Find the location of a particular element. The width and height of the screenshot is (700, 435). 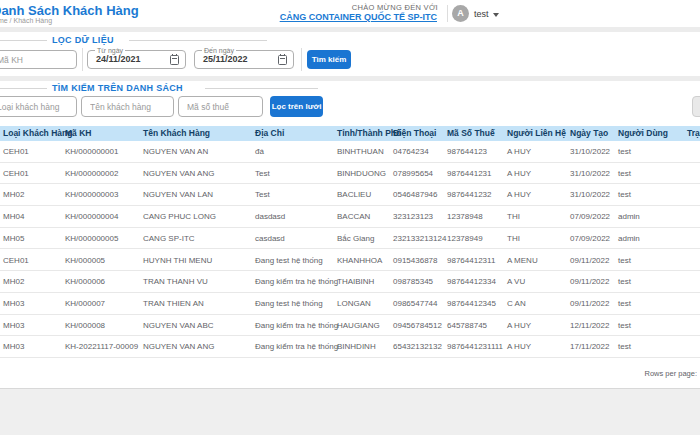

table-cell: Bắc Giang is located at coordinates (356, 238).